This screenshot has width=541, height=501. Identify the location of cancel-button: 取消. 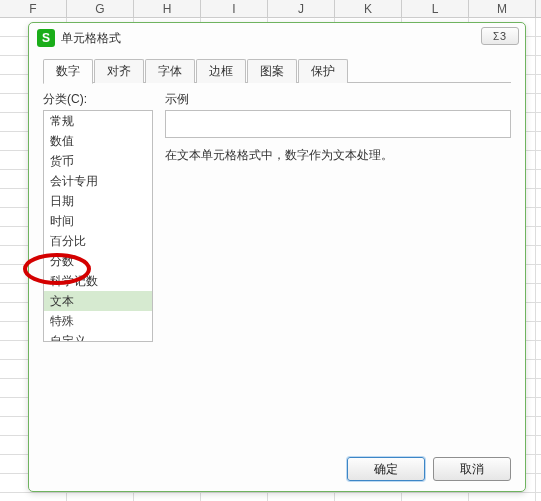
(472, 469).